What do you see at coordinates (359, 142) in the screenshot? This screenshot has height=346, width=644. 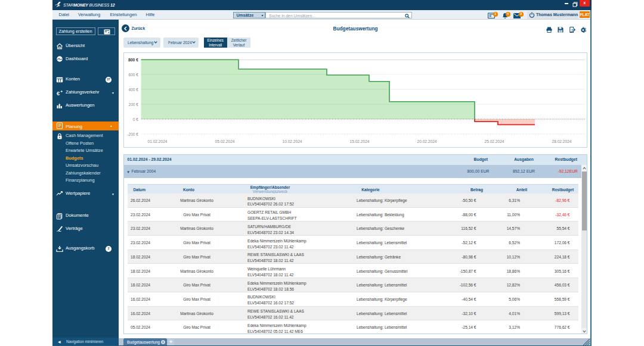 I see `svg-text: 15.02.2024` at bounding box center [359, 142].